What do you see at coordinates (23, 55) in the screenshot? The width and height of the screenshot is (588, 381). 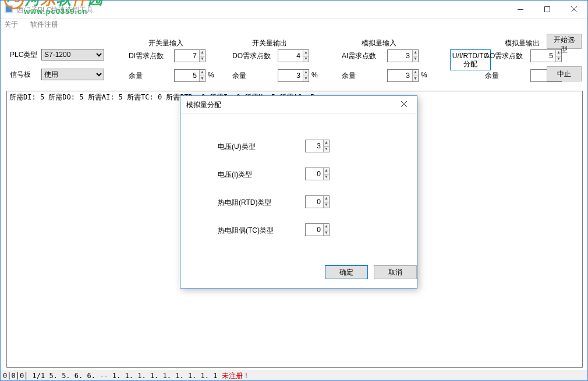 I see `plc-type-label: PLC类型` at bounding box center [23, 55].